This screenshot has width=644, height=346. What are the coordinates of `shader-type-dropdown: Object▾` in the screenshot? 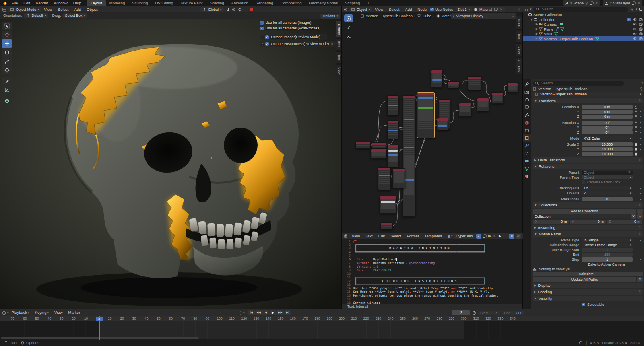 It's located at (361, 10).